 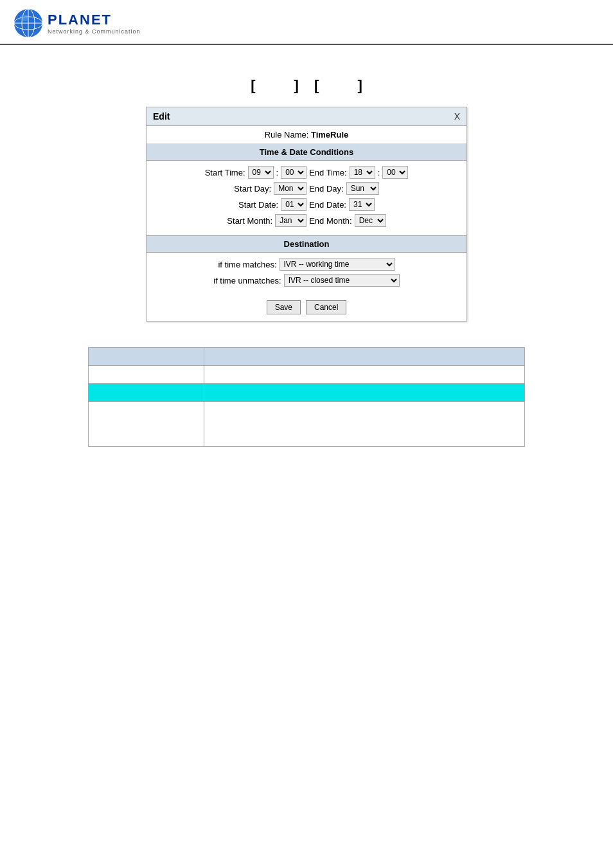 What do you see at coordinates (253, 189) in the screenshot?
I see `start-day-label: Start Day:` at bounding box center [253, 189].